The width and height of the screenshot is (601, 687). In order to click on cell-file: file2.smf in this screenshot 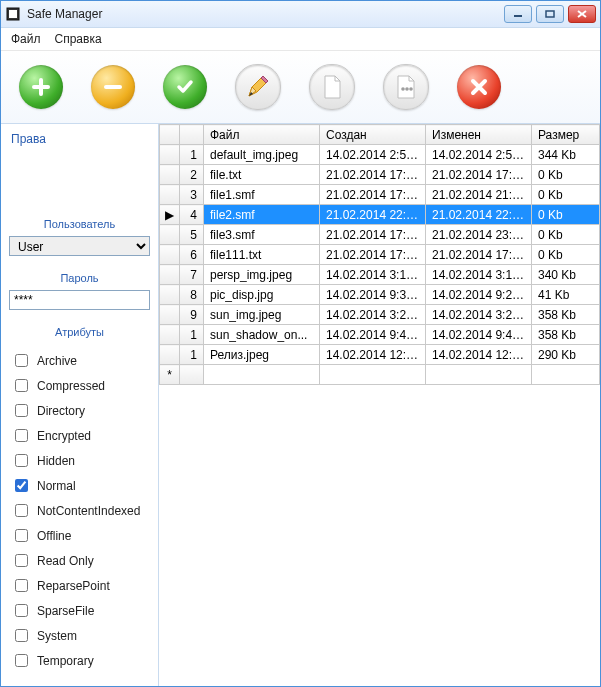, I will do `click(262, 215)`.